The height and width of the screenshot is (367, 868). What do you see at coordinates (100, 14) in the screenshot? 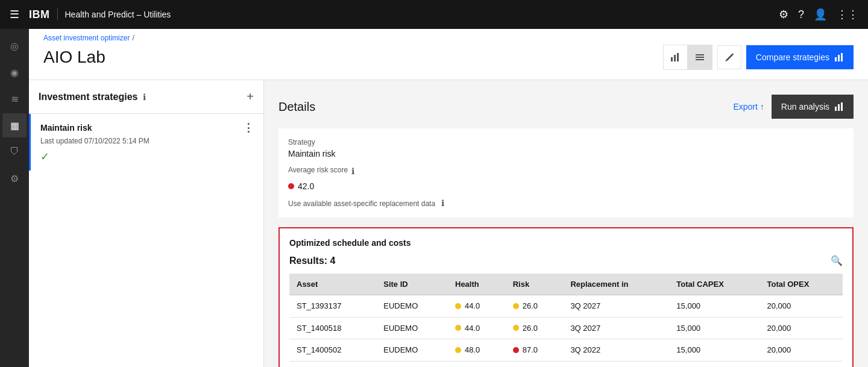
I see `brand: IBM Health and Predict – Utilities` at bounding box center [100, 14].